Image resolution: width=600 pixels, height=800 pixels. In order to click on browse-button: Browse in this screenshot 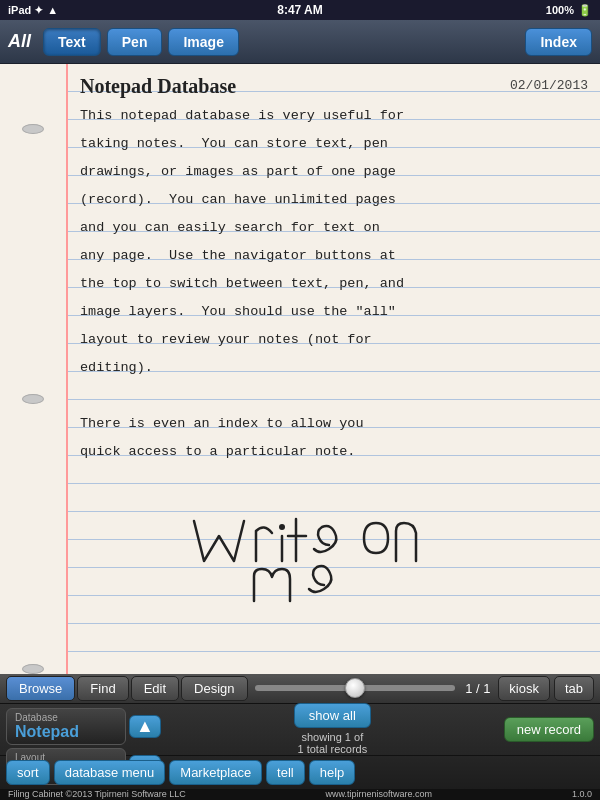, I will do `click(40, 688)`.